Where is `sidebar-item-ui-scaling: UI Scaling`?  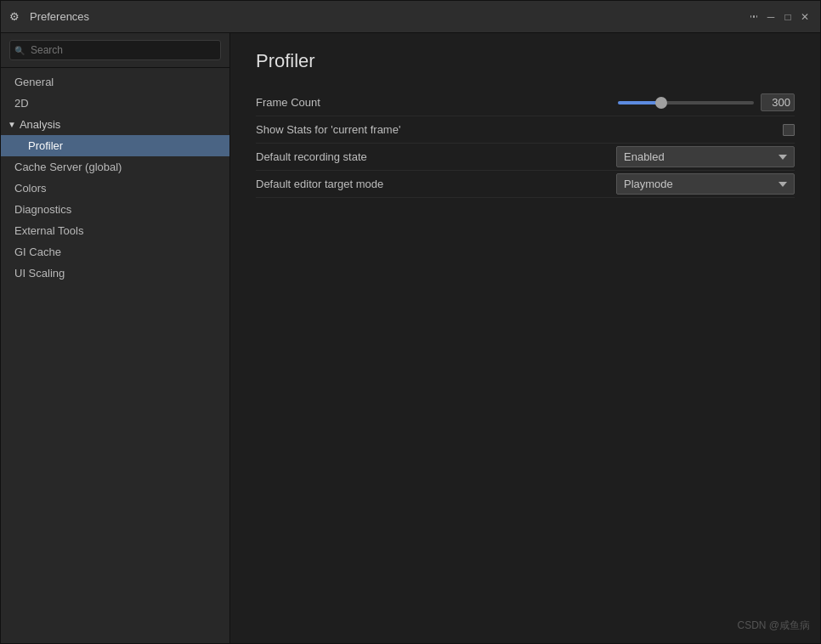
sidebar-item-ui-scaling: UI Scaling is located at coordinates (116, 274).